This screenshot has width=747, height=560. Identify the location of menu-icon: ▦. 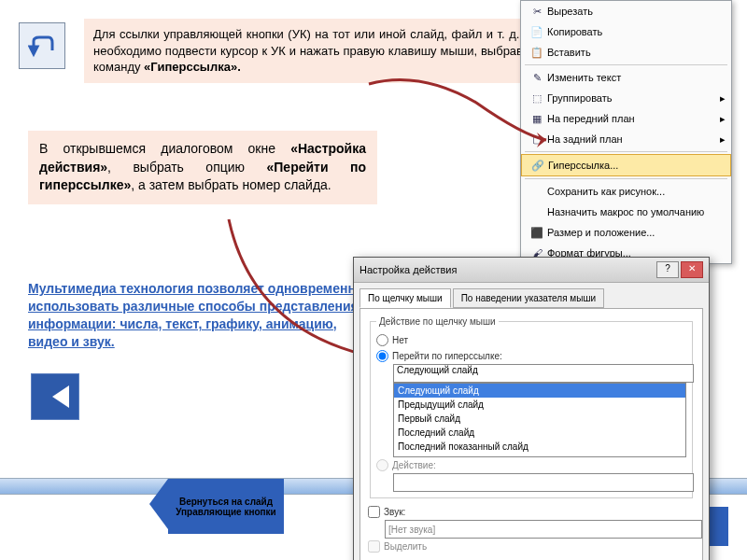
(537, 119).